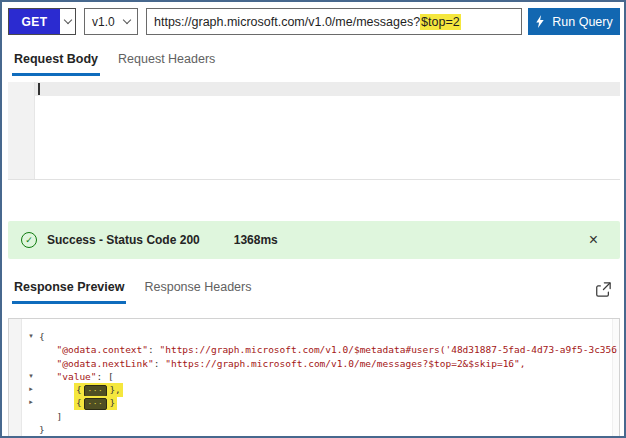 The width and height of the screenshot is (626, 438). What do you see at coordinates (42, 22) in the screenshot?
I see `http-method-dropdown: GET` at bounding box center [42, 22].